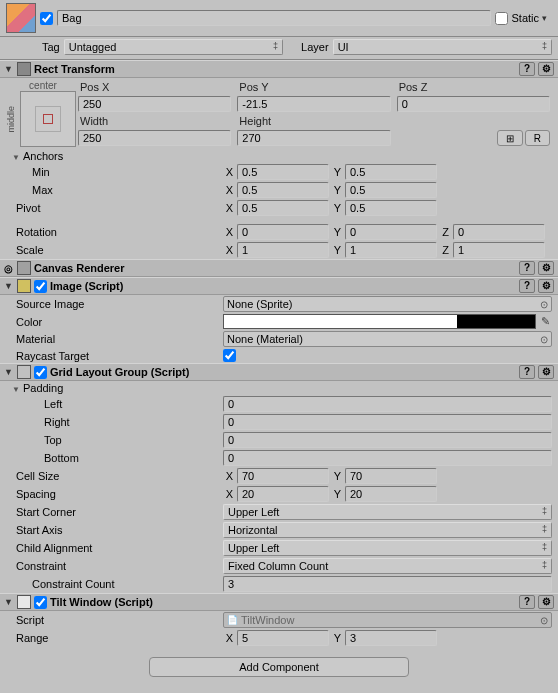 The width and height of the screenshot is (558, 693). What do you see at coordinates (279, 667) in the screenshot?
I see `add-component-button: Add Component` at bounding box center [279, 667].